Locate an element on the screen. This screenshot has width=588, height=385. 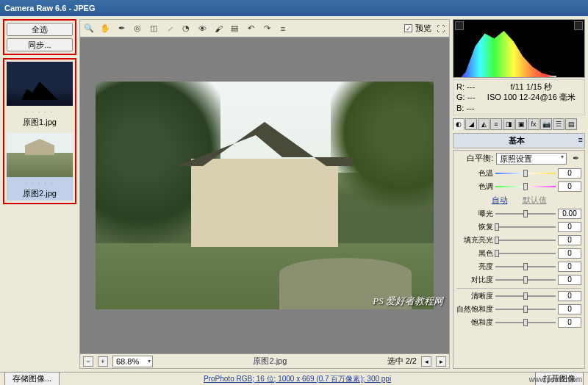
panel-menu-icon: ≡ is located at coordinates (581, 140).